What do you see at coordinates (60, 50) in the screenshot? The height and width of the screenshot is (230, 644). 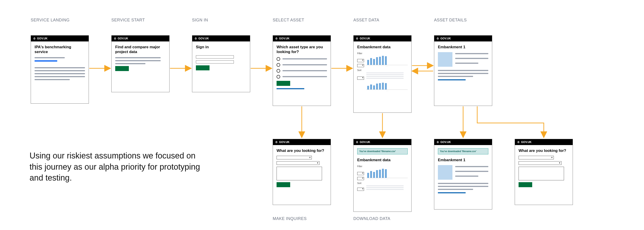 I see `page-title: IPA's benchmarking service` at bounding box center [60, 50].